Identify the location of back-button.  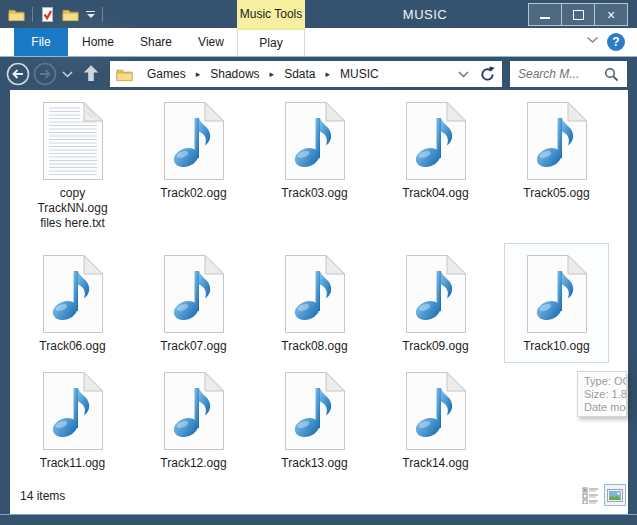
(18, 74).